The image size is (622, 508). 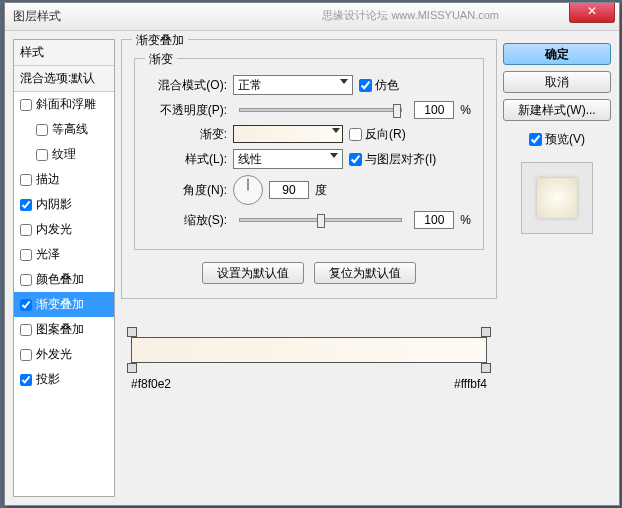 What do you see at coordinates (434, 110) in the screenshot?
I see `opacity-input` at bounding box center [434, 110].